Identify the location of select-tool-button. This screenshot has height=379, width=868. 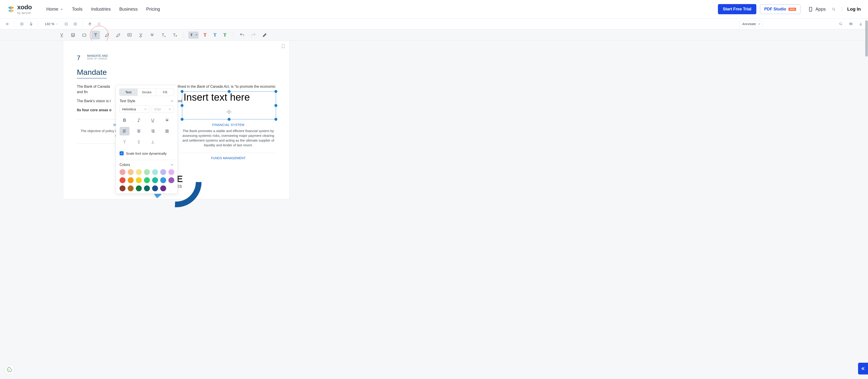
(99, 24).